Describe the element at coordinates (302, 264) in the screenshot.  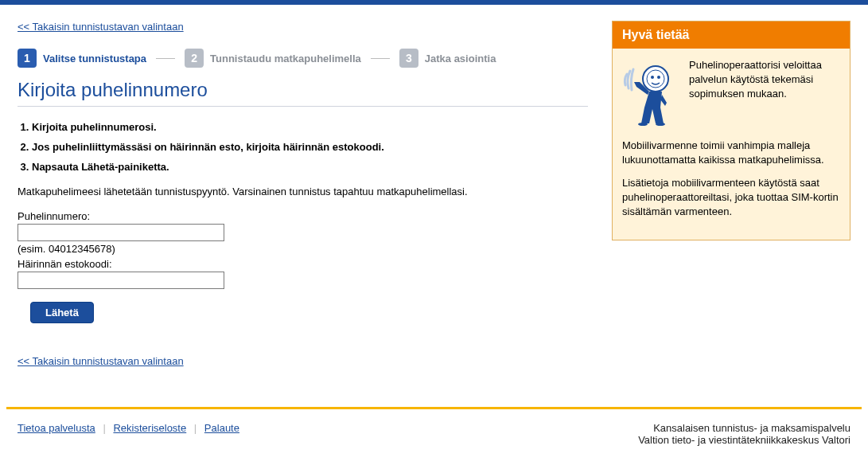
I see `block-code-label: Häirinnän estokoodi:` at that location.